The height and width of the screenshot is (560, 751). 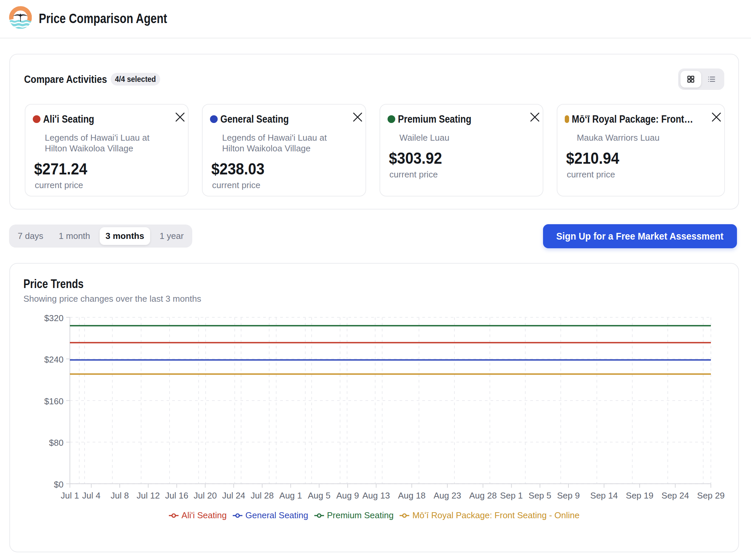 What do you see at coordinates (262, 496) in the screenshot?
I see `svg-text: Jul 28` at bounding box center [262, 496].